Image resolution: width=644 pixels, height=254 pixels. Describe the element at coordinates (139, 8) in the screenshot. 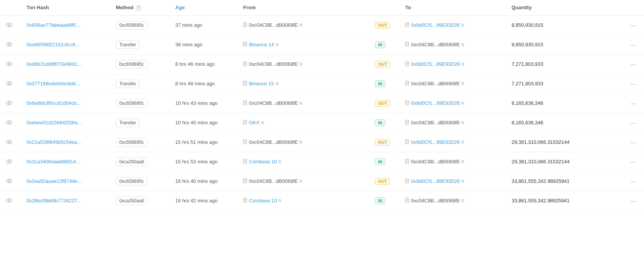

I see `method-help-icon: ?` at that location.